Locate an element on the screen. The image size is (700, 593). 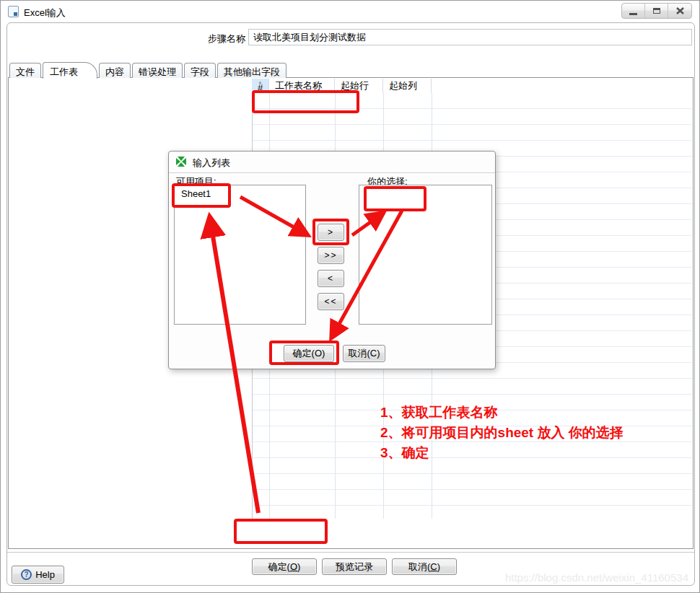
column-header-start-row: 起始行 is located at coordinates (359, 86).